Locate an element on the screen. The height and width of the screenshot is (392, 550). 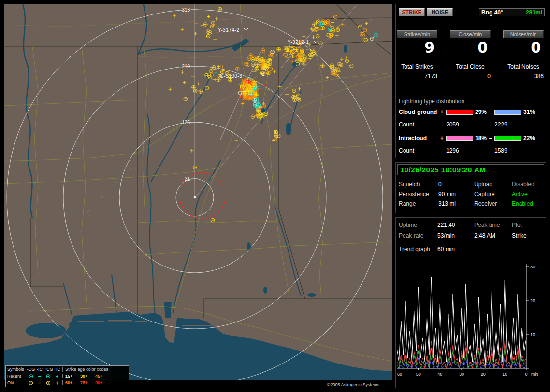
status-value: Enabled is located at coordinates (522, 204).